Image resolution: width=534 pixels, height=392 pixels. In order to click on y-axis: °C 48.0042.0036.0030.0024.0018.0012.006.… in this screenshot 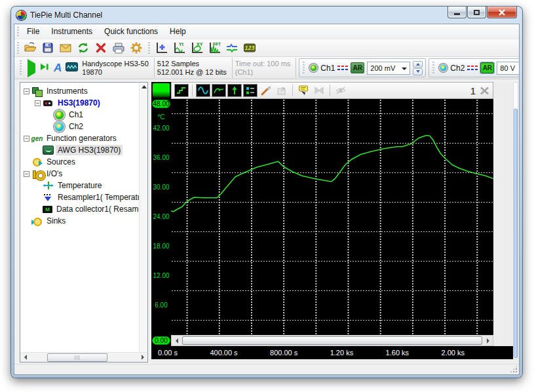, I will do `click(161, 223)`.